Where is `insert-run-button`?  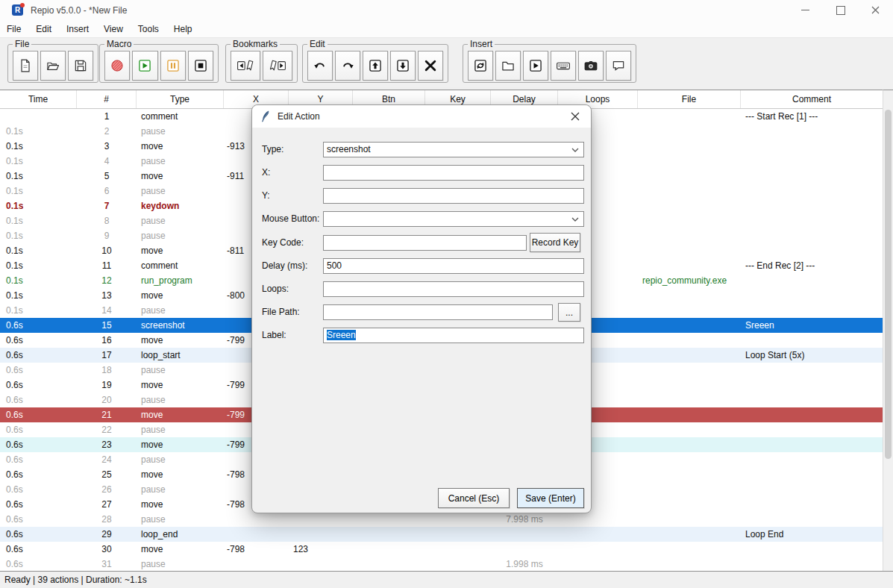
insert-run-button is located at coordinates (536, 66).